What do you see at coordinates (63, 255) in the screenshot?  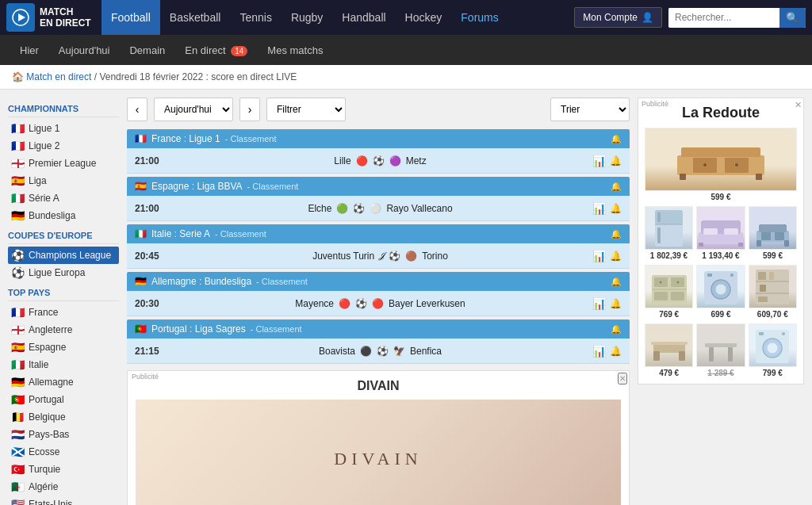 I see `sidebar-item-champions-league: ⚽ Champions League` at bounding box center [63, 255].